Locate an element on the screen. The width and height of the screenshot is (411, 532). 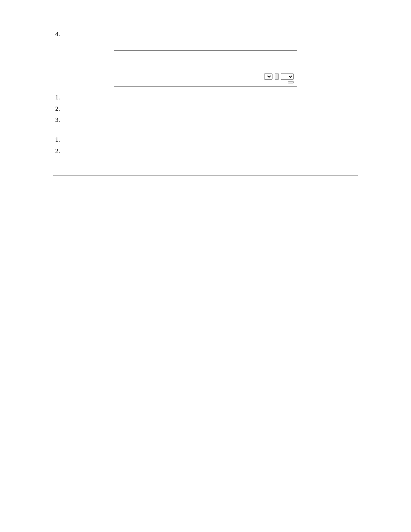
enter-button is located at coordinates (291, 82).